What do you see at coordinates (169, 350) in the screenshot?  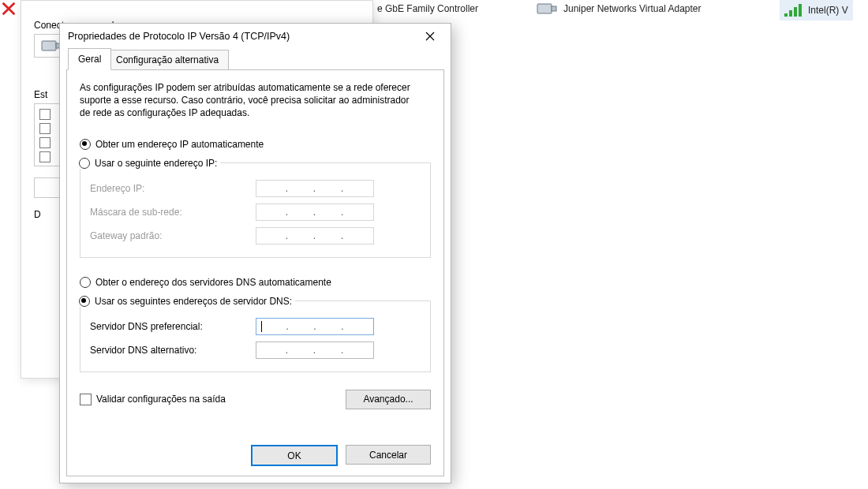 I see `field-label: Servidor DNS alternativo:` at bounding box center [169, 350].